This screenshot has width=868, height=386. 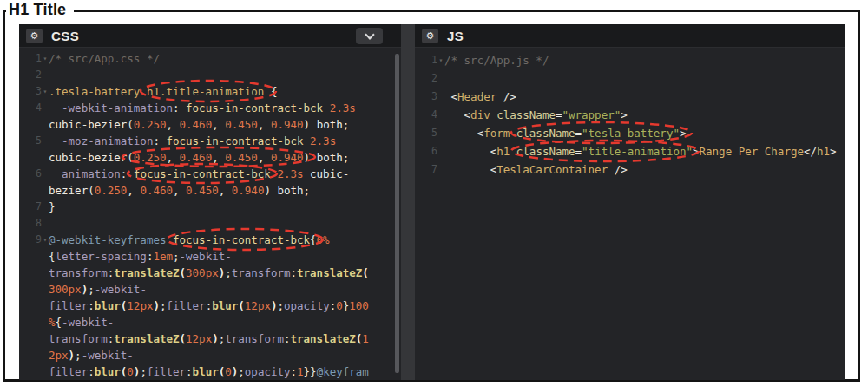 I want to click on code-row: transform:translateZ(300px);transform:tr…, so click(x=210, y=272).